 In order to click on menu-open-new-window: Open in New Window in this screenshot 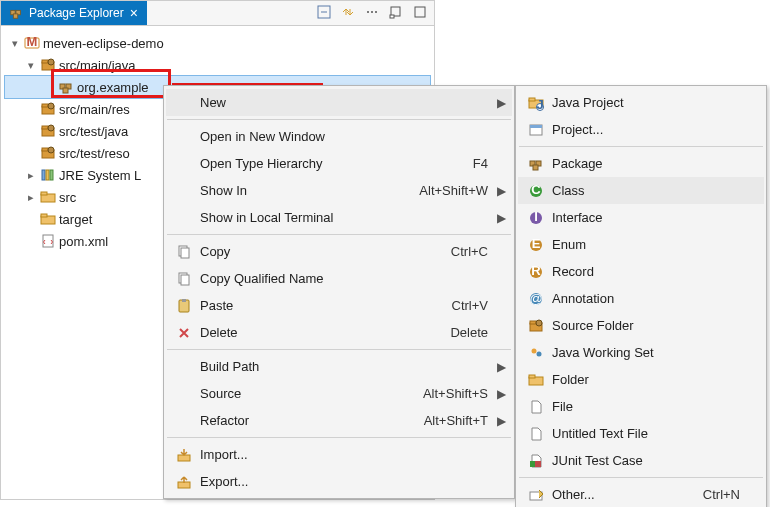, I will do `click(339, 136)`.